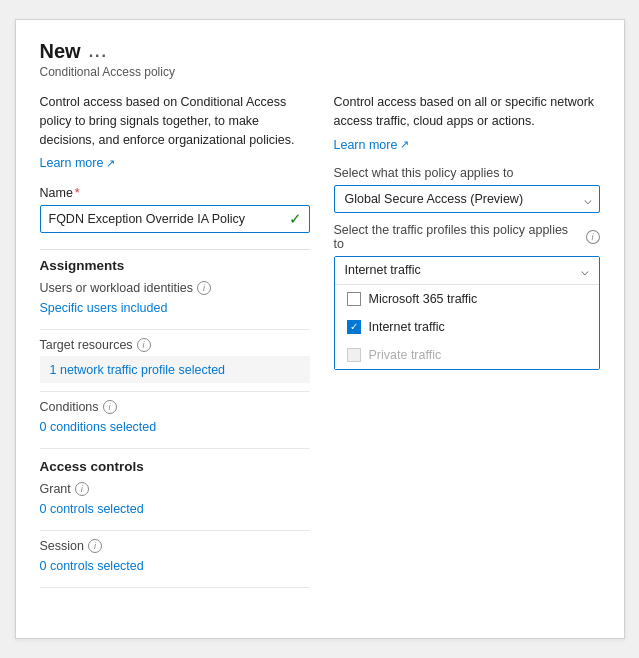  Describe the element at coordinates (467, 313) in the screenshot. I see `traffic-dropdown-open: Internet traffic ⌵ Microsoft 365 traffic…` at that location.